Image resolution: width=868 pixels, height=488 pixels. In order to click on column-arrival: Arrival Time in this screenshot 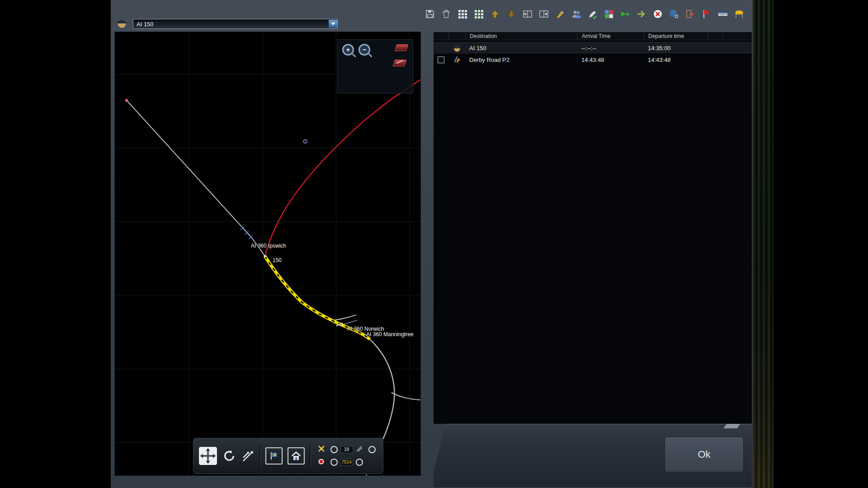, I will do `click(610, 36)`.